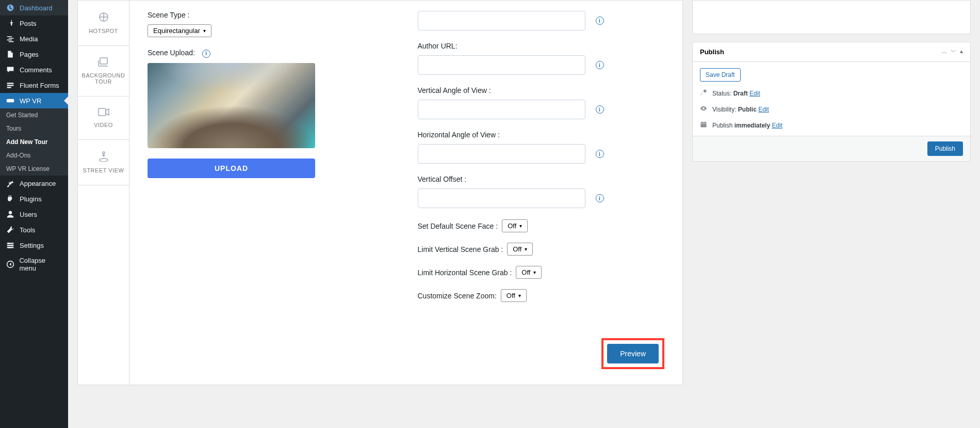  Describe the element at coordinates (501, 198) in the screenshot. I see `voffset-input` at that location.